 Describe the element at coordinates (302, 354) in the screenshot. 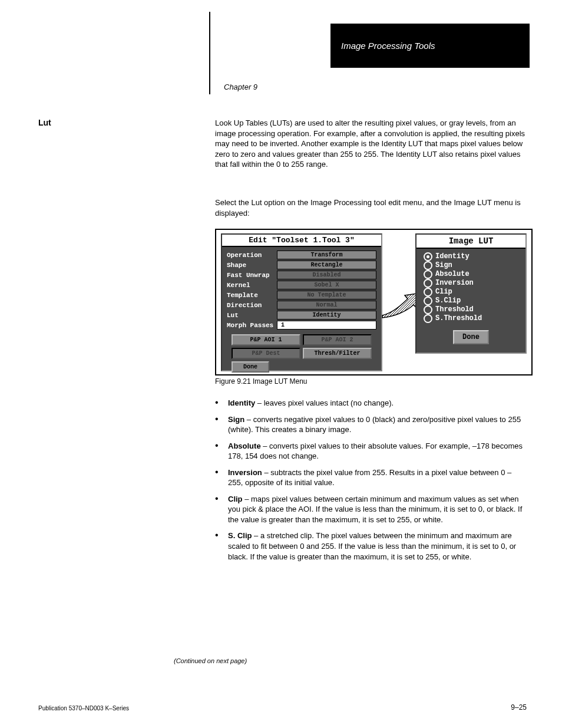

I see `button-row-2: P&P DestThresh/Filter` at that location.